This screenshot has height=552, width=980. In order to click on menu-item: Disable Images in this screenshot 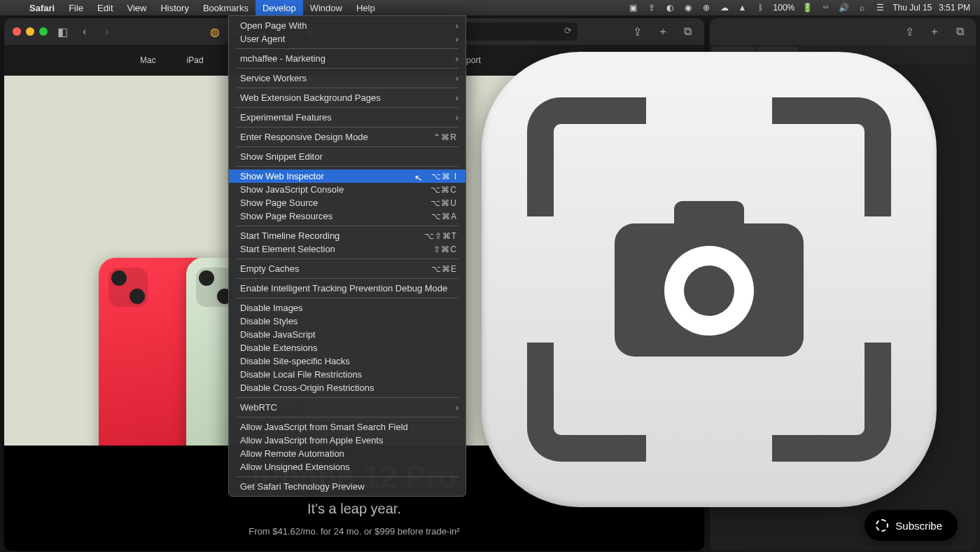, I will do `click(347, 308)`.